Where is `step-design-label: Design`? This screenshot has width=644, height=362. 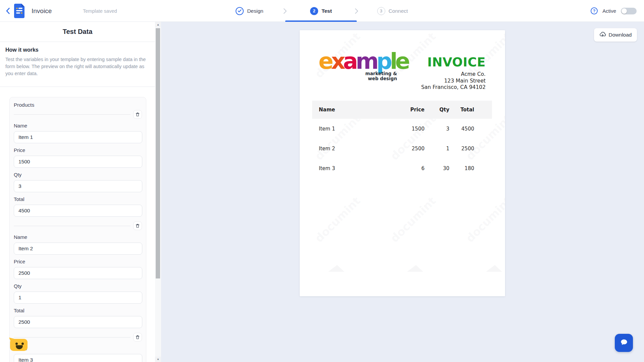 step-design-label: Design is located at coordinates (255, 11).